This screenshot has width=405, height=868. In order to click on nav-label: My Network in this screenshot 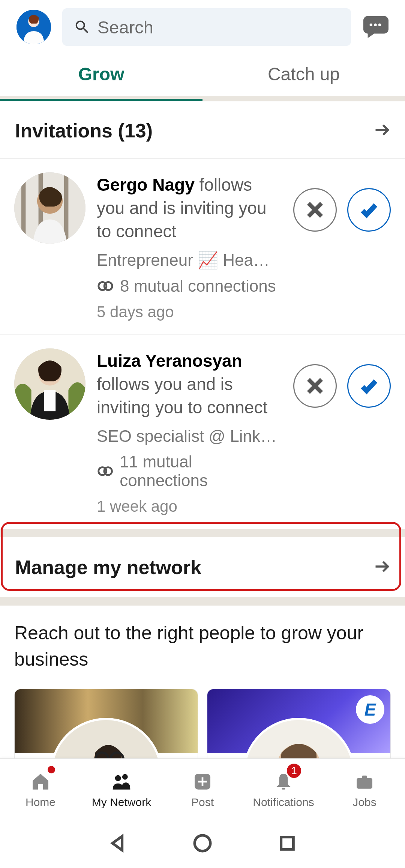, I will do `click(122, 802)`.